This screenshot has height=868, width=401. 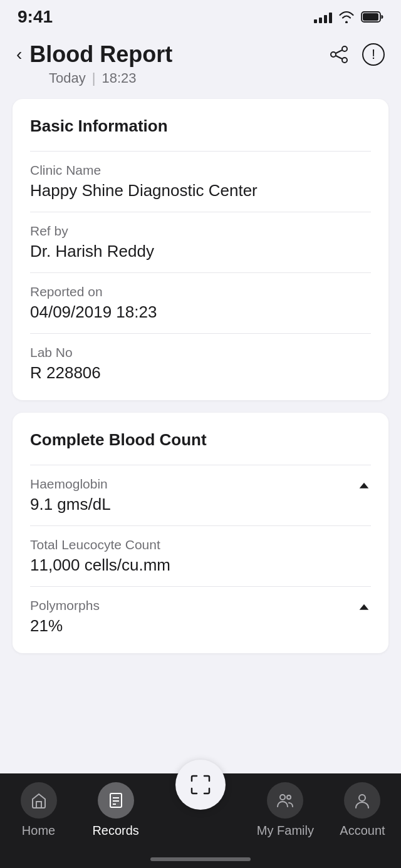 I want to click on ref-by-label: Ref by, so click(x=200, y=231).